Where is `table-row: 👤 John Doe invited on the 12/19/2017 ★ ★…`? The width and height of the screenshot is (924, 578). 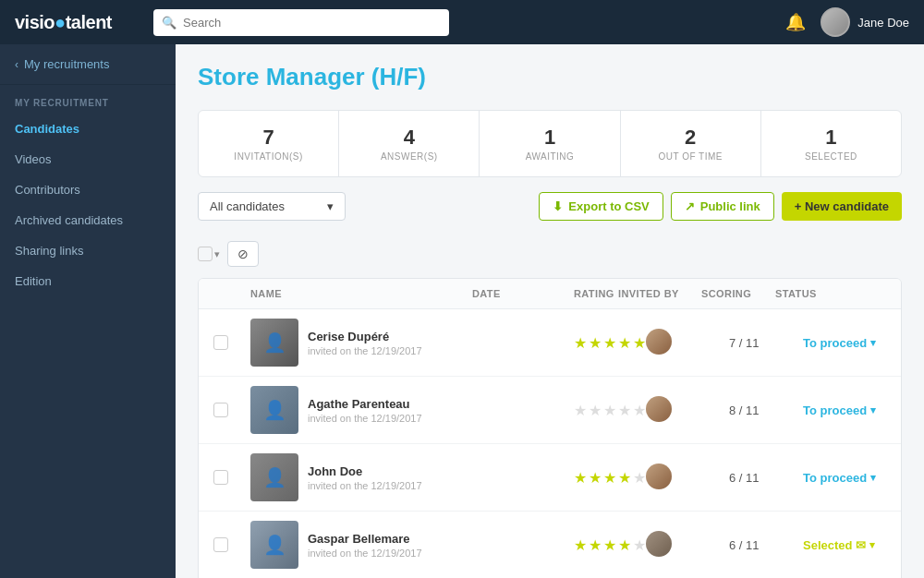
table-row: 👤 John Doe invited on the 12/19/2017 ★ ★… is located at coordinates (550, 478).